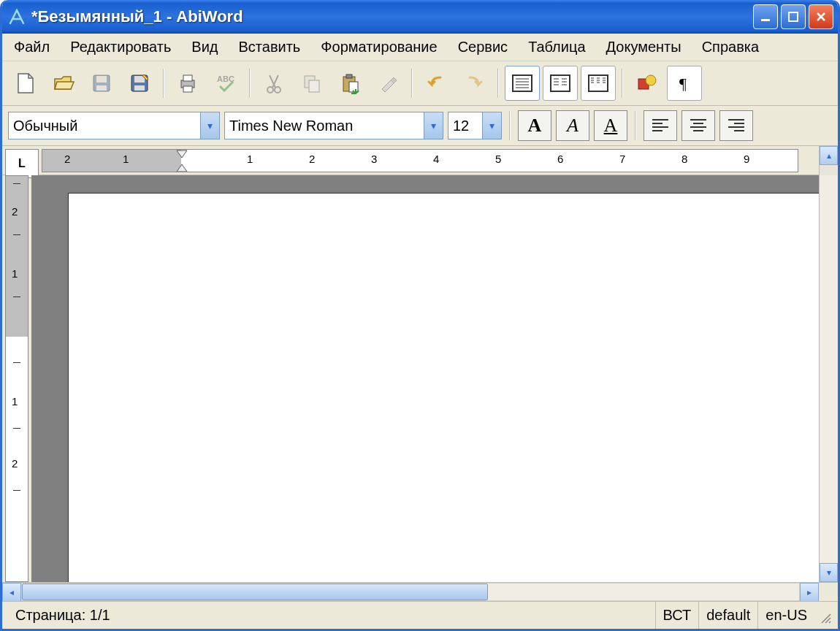 The image size is (840, 631). I want to click on paragraph-marks-button: ¶, so click(684, 83).